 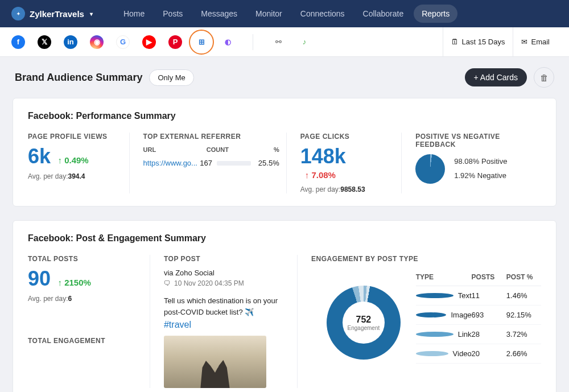 What do you see at coordinates (480, 162) in the screenshot?
I see `positive-feedback: 98.08% Positive` at bounding box center [480, 162].